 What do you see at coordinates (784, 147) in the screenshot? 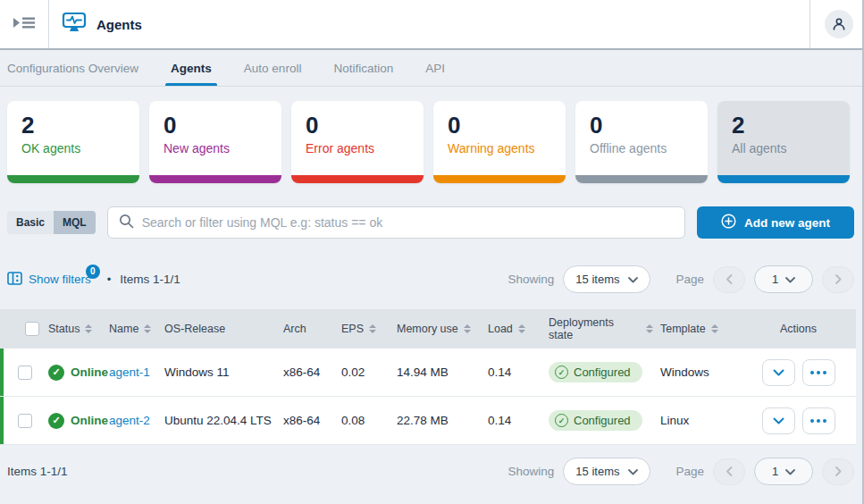
I see `all-agents-label: All agents` at bounding box center [784, 147].